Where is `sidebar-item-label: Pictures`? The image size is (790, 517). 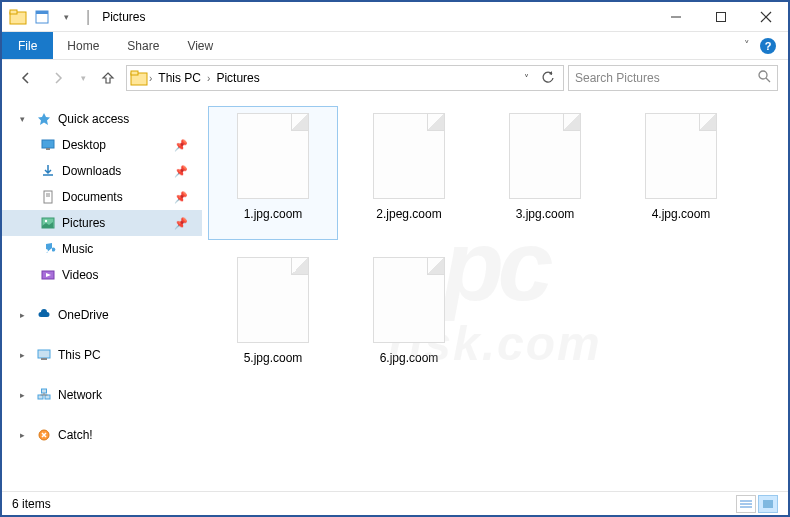
sidebar-item-label: Pictures is located at coordinates (84, 223).